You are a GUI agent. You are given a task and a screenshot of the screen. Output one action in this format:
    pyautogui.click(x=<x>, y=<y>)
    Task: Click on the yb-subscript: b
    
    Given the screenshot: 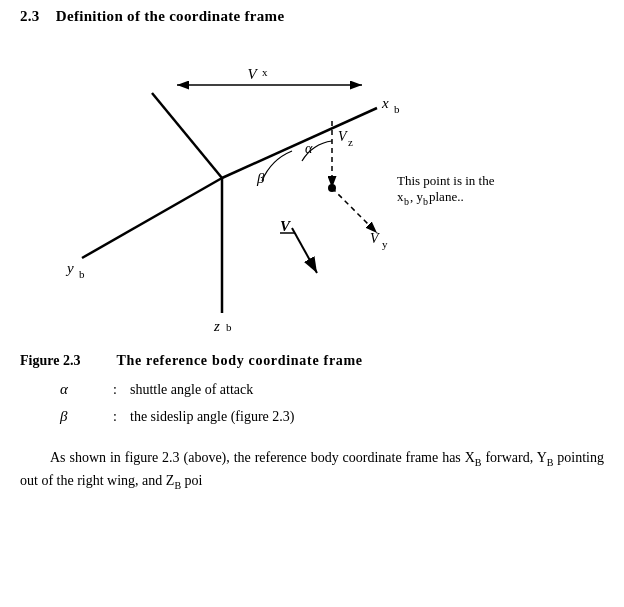 What is the action you would take?
    pyautogui.click(x=82, y=274)
    